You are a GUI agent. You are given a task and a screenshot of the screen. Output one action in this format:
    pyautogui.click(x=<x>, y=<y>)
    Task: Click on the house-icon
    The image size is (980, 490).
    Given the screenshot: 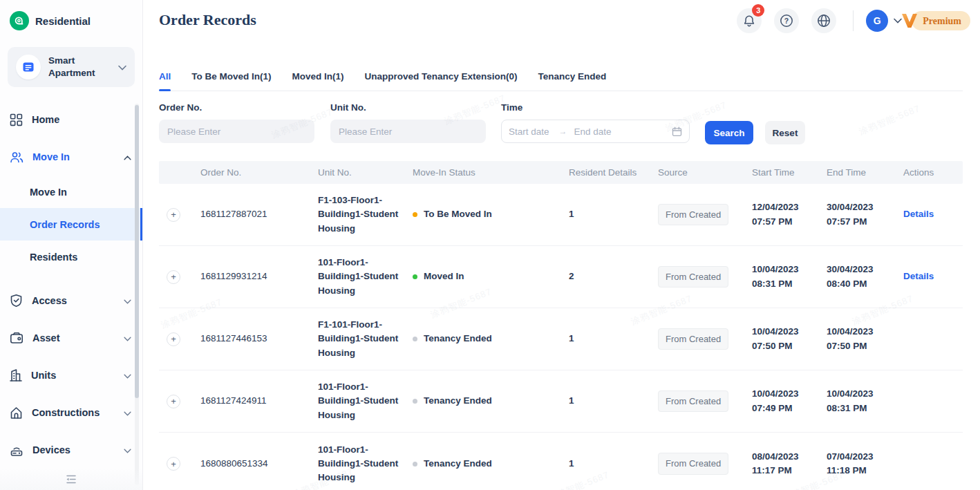 What is the action you would take?
    pyautogui.click(x=17, y=413)
    